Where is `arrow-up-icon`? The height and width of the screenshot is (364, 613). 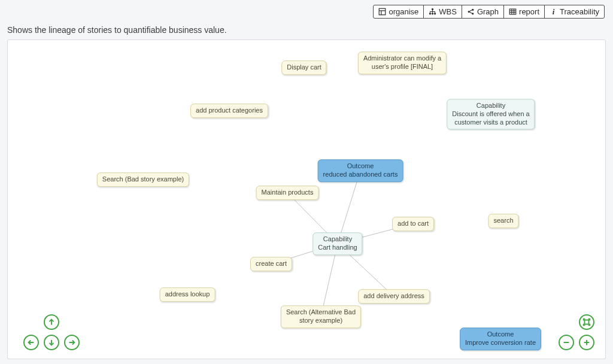
arrow-up-icon is located at coordinates (51, 322).